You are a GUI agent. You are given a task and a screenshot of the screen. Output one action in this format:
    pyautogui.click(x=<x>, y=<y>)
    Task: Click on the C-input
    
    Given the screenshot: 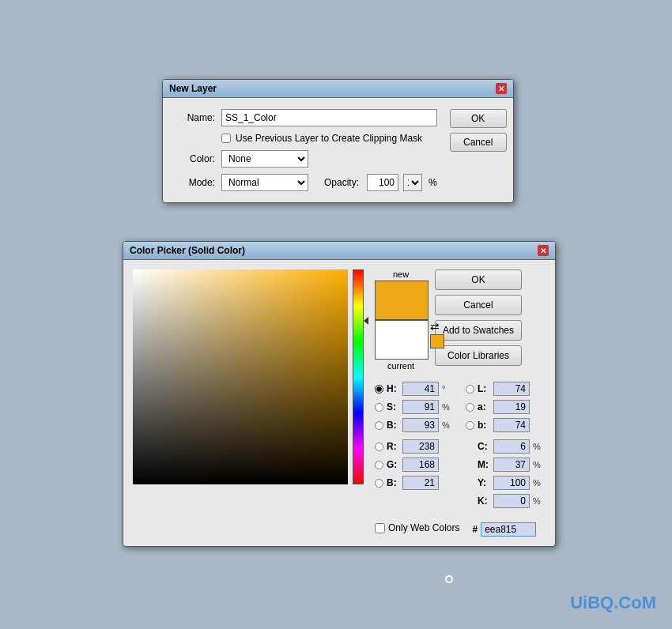 What is the action you would take?
    pyautogui.click(x=512, y=446)
    